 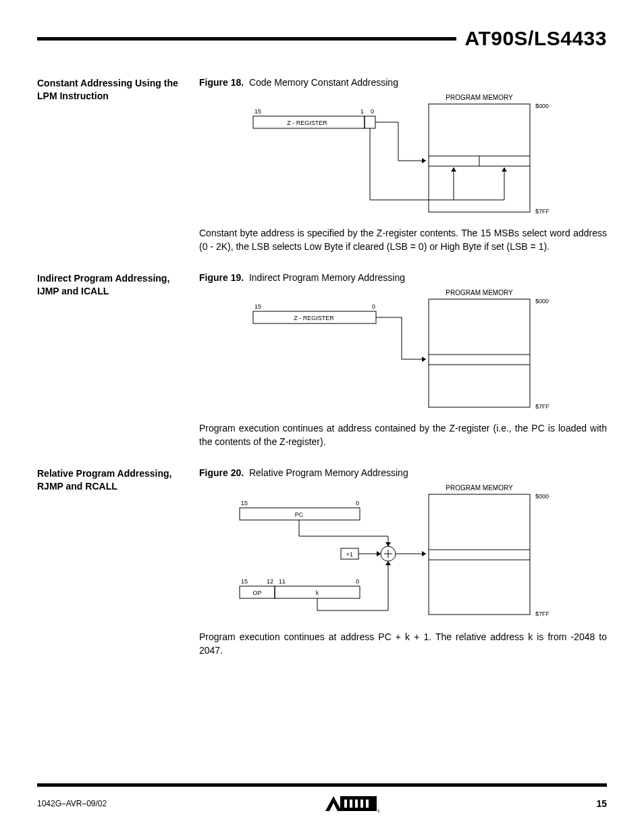 What do you see at coordinates (362, 111) in the screenshot?
I see `svg-text: 1` at bounding box center [362, 111].